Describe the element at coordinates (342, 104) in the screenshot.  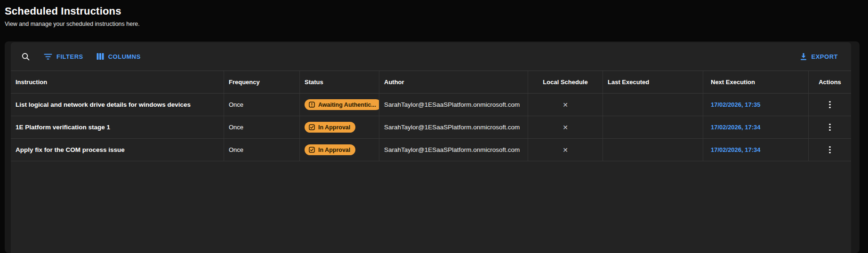
I see `status-badge: Awaiting Authentic...` at that location.